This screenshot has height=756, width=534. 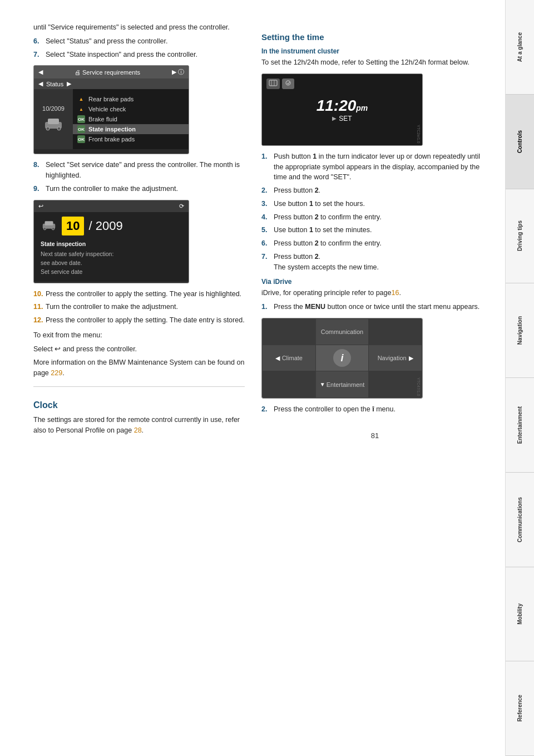 I want to click on instrument-cluster-heading: In the instrument cluster, so click(x=375, y=51).